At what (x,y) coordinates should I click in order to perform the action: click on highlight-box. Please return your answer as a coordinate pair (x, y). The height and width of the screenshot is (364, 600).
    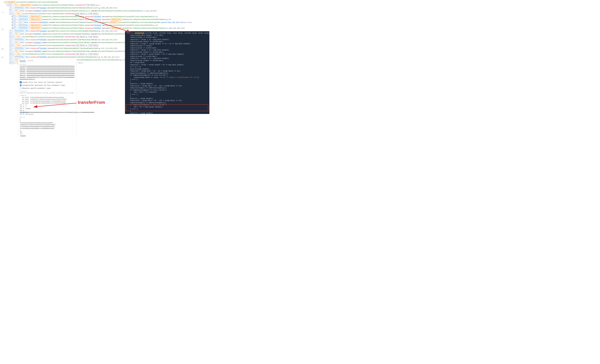
    Looking at the image, I should click on (167, 108).